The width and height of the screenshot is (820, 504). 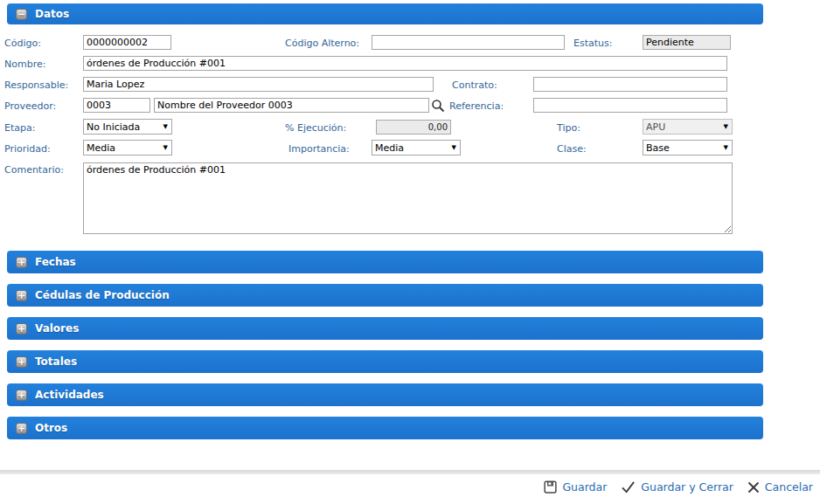 I want to click on section-title-totales: Totales, so click(x=56, y=362).